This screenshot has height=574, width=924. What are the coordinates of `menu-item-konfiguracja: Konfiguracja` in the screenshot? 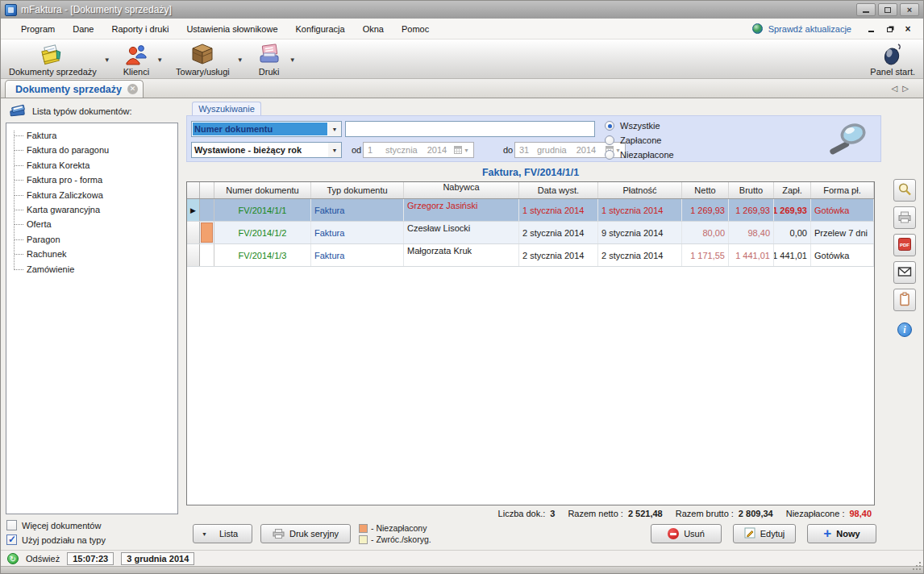 It's located at (321, 29).